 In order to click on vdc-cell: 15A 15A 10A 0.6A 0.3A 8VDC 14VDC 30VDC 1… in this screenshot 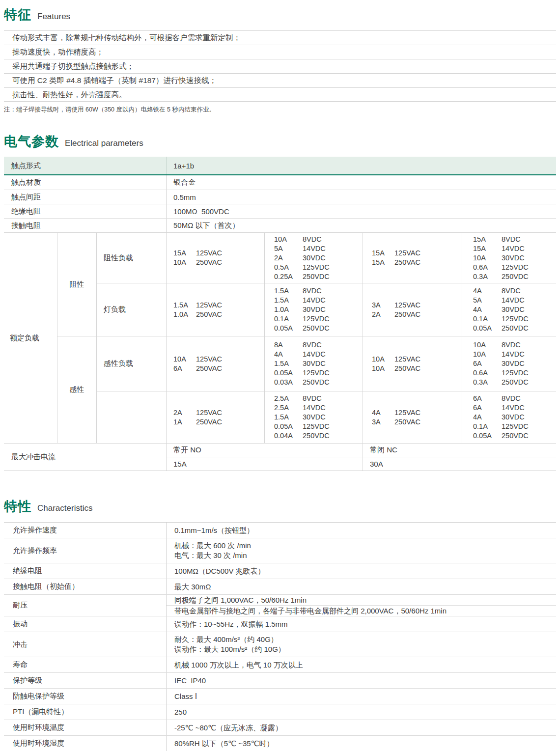, I will do `click(508, 258)`.